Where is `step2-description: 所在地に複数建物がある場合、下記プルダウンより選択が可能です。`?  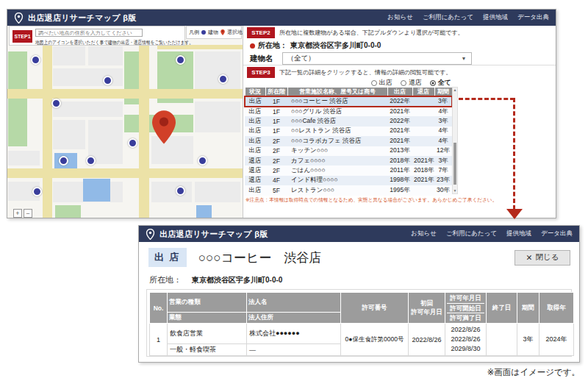 step2-description: 所在地に複数建物がある場合、下記プルダウンより選択が可能です。 is located at coordinates (372, 32).